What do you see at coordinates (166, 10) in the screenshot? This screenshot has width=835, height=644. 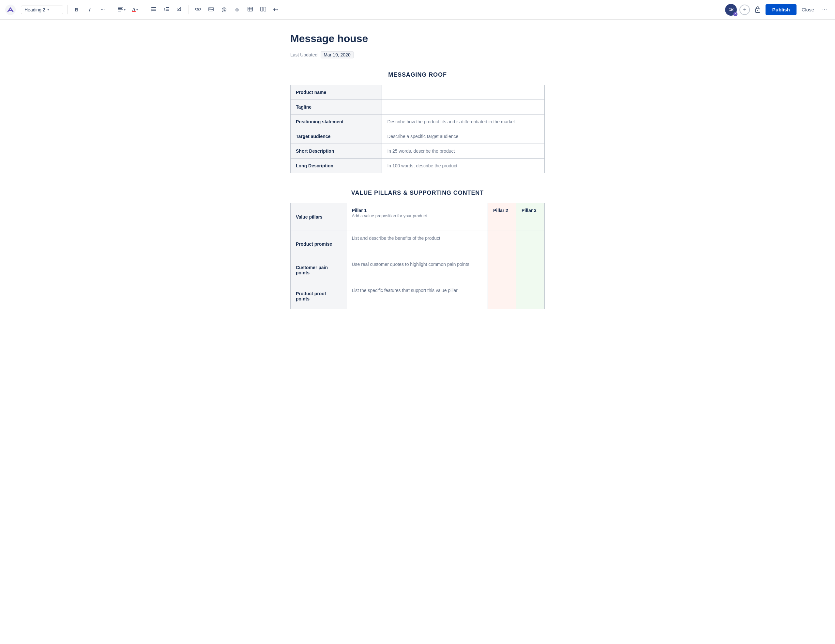 I see `ordered-list-button: 1.` at bounding box center [166, 10].